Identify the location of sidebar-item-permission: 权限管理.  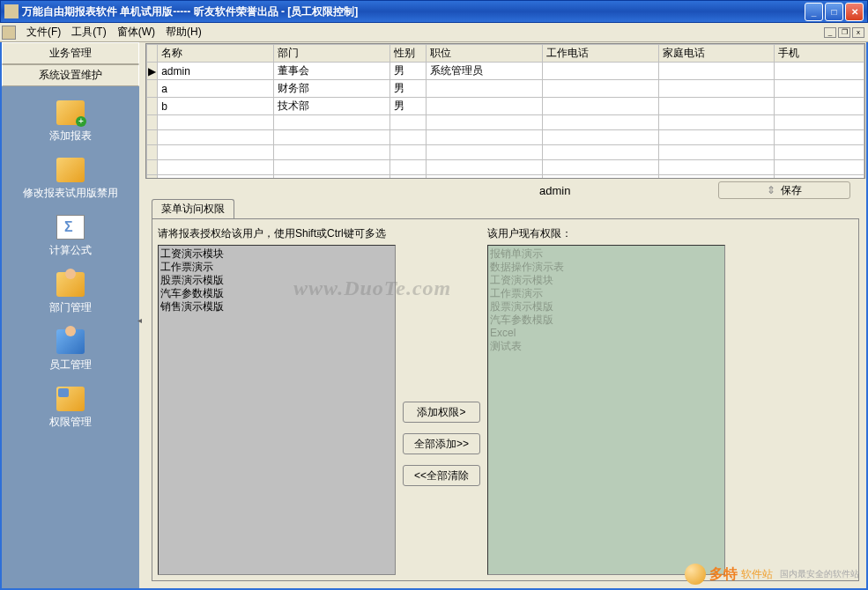
(70, 409).